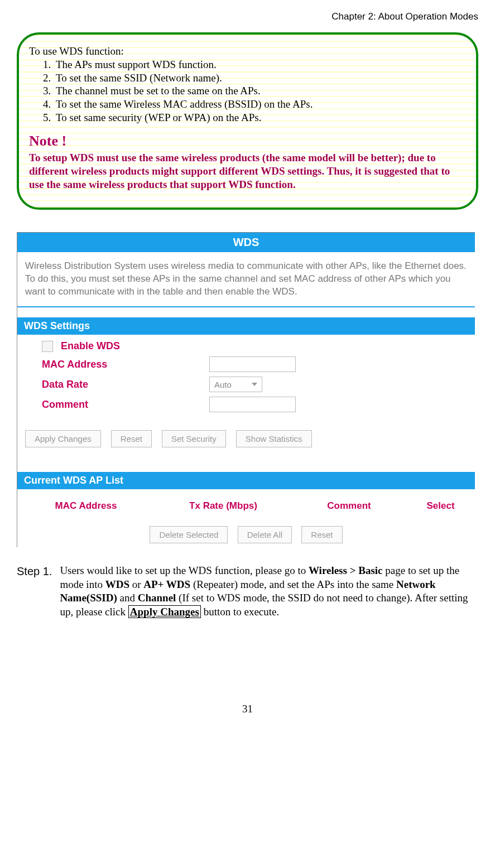 The image size is (495, 868). What do you see at coordinates (194, 438) in the screenshot?
I see `set-security-button: Set Security` at bounding box center [194, 438].